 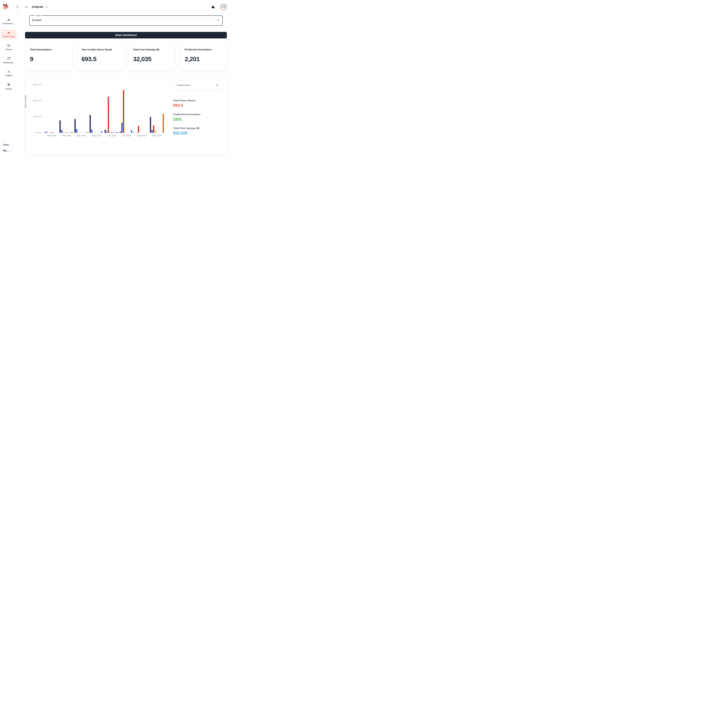 What do you see at coordinates (203, 57) in the screenshot?
I see `stat-card-productive-executions: Productive Executions 2,201` at bounding box center [203, 57].